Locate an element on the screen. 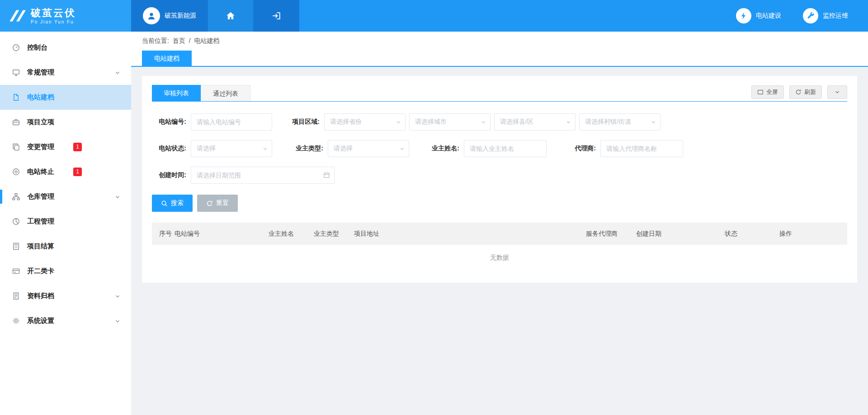 Image resolution: width=868 pixels, height=415 pixels. sidebar-item-project-settlement: 项目结算 is located at coordinates (66, 247).